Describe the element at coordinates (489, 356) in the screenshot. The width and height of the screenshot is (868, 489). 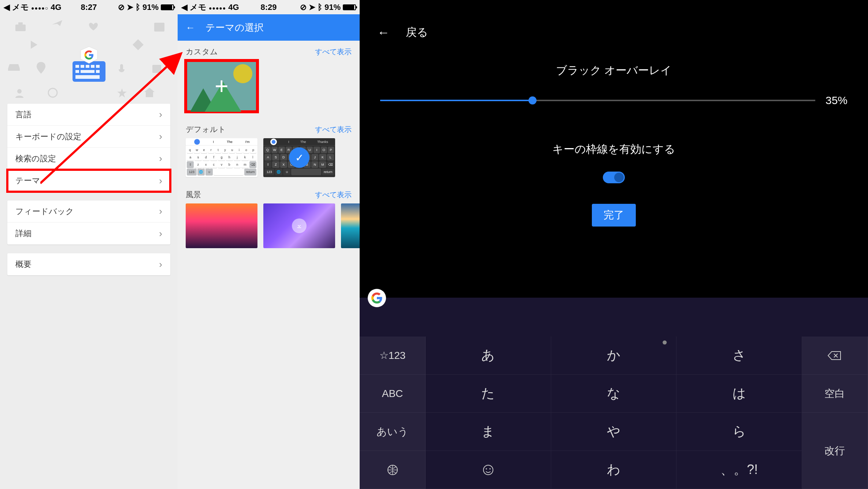
I see `key-a: あ` at that location.